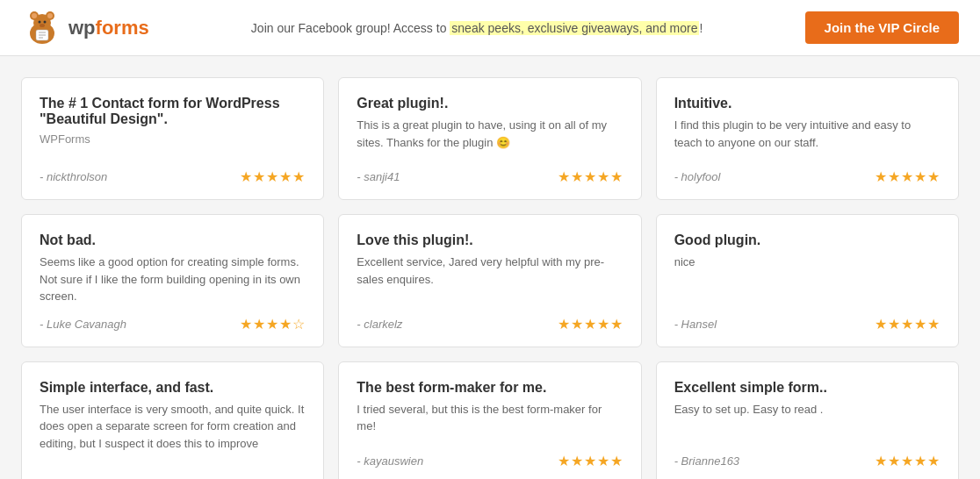 The width and height of the screenshot is (980, 479). Describe the element at coordinates (172, 240) in the screenshot. I see `card-4-title: Not bad.` at that location.